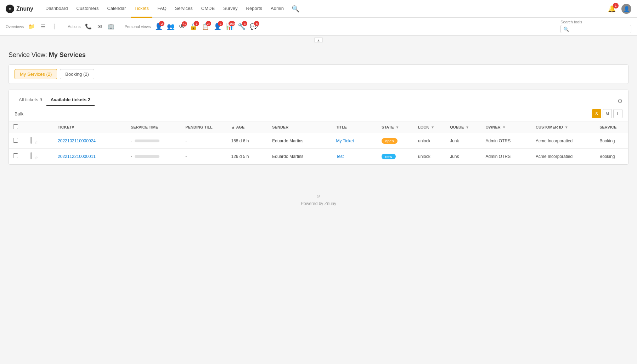 Image resolution: width=637 pixels, height=364 pixels. I want to click on sub-tab-available: Available tickets 2, so click(71, 100).